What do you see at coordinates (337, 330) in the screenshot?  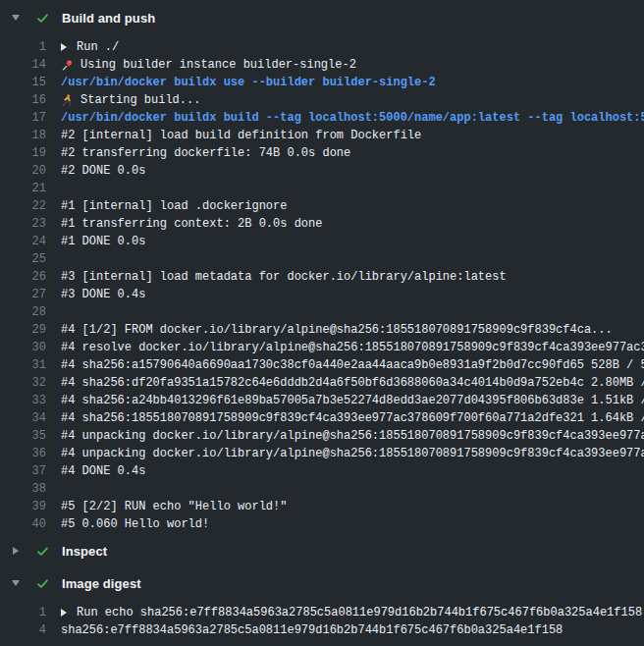 I see `line-content: #4 [1/2] FROM docker.io/library/alpine@s…` at bounding box center [337, 330].